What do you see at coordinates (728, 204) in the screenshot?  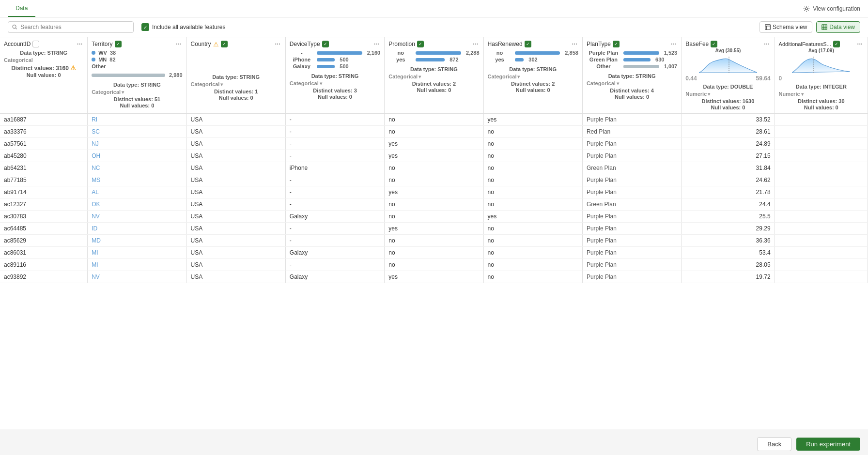 I see `cell-basefee: 24.4` at bounding box center [728, 204].